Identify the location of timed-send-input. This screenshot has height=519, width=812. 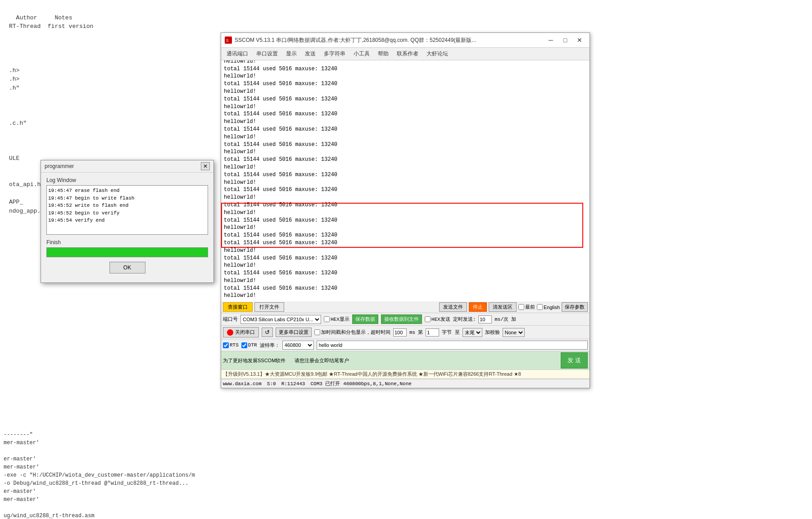
(485, 319).